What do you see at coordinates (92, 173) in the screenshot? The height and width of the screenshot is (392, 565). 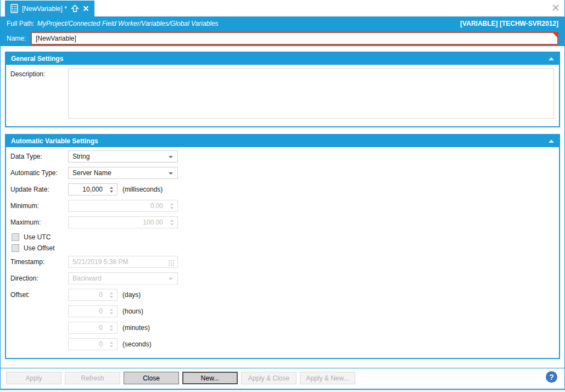 I see `automatic-type-value: Server Name` at bounding box center [92, 173].